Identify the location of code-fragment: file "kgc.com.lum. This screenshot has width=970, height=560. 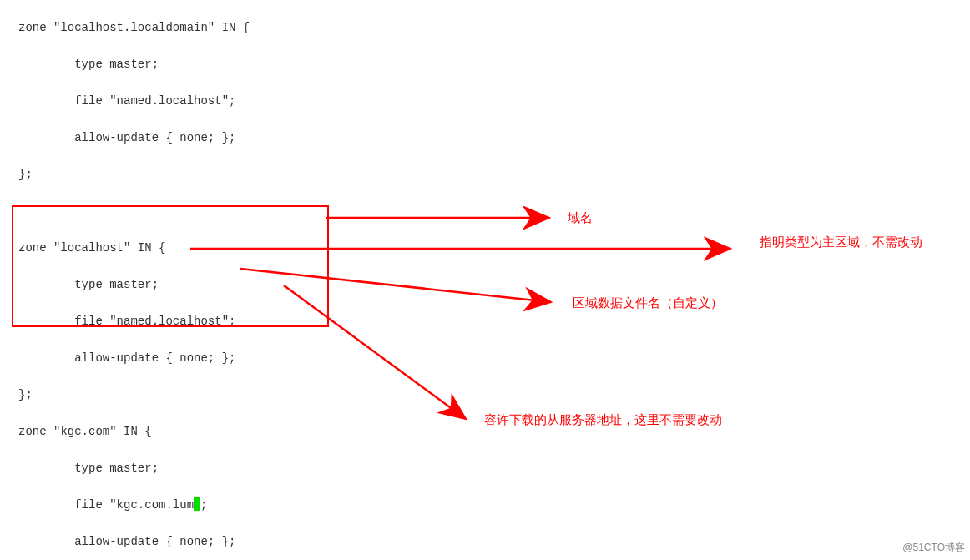
(106, 505).